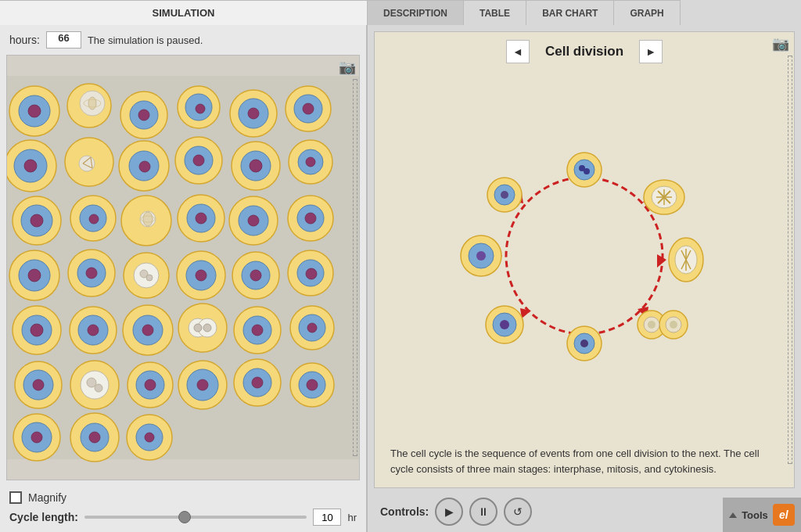  I want to click on description-body: The cell cycle is the sequence of events…, so click(584, 463).